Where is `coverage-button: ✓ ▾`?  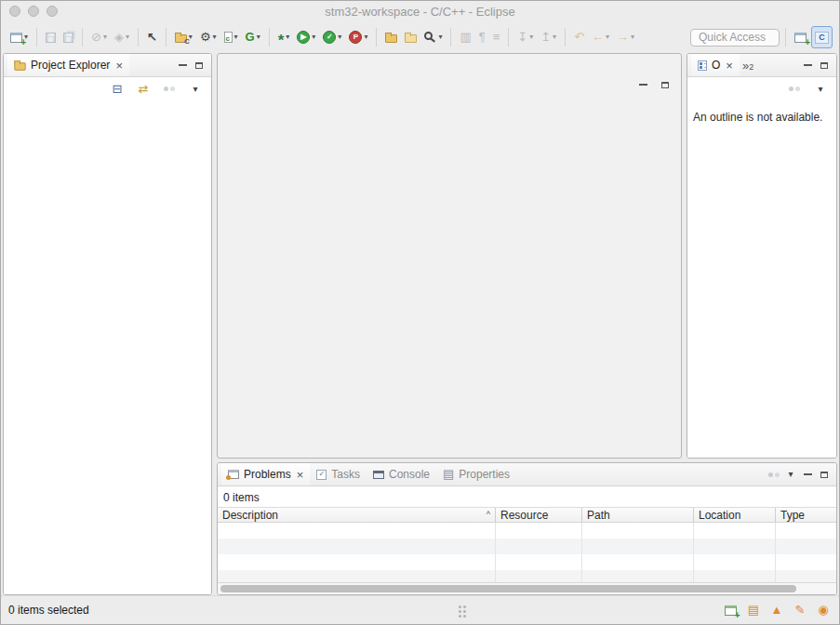 coverage-button: ✓ ▾ is located at coordinates (332, 37).